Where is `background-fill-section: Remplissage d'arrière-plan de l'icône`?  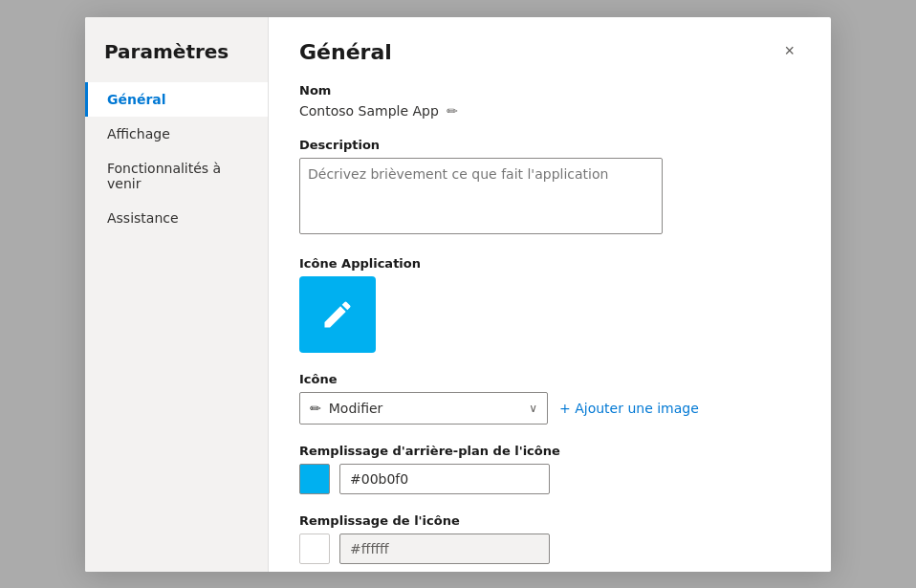 background-fill-section: Remplissage d'arrière-plan de l'icône is located at coordinates (550, 468).